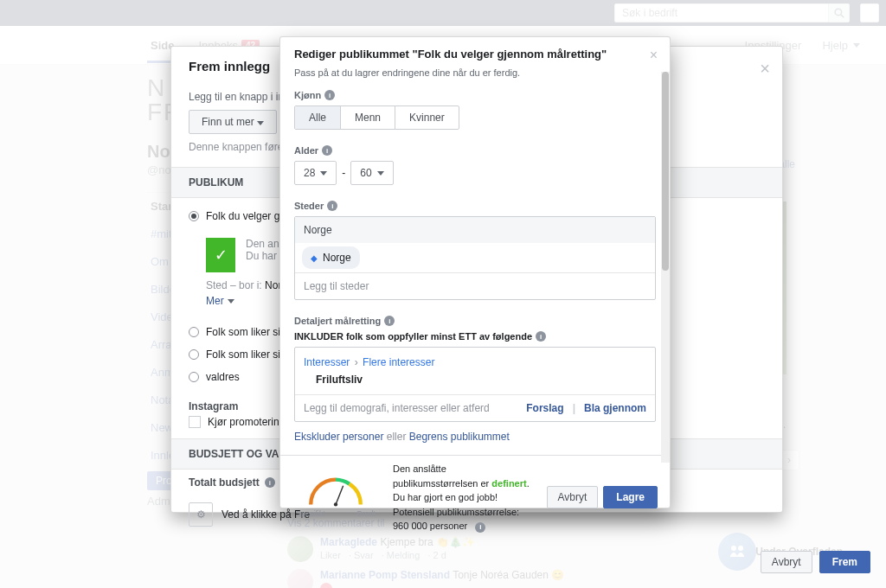  What do you see at coordinates (234, 285) in the screenshot?
I see `sted-label: Sted – bor i:` at bounding box center [234, 285].